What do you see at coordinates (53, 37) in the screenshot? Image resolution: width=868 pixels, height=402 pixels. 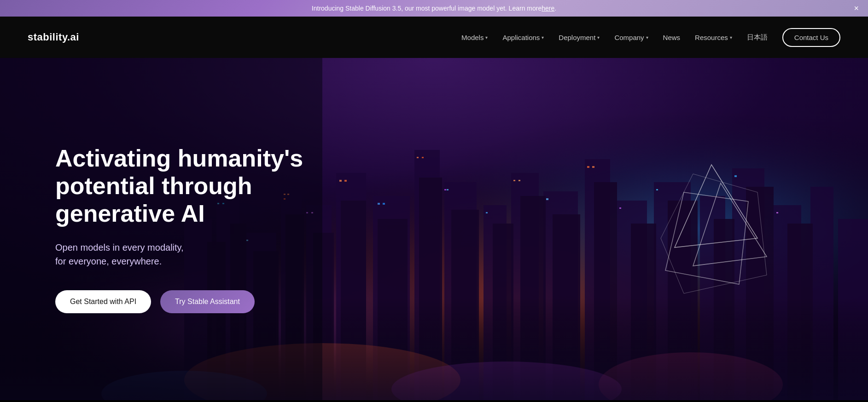 I see `brand-logo: stability.ai` at bounding box center [53, 37].